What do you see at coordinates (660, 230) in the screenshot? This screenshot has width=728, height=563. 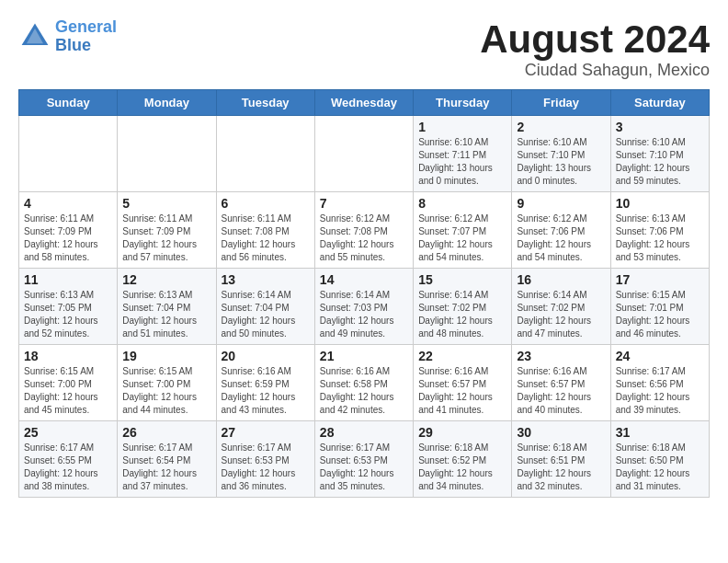 I see `calendar-cell: 10Sunrise: 6:13 AM Sunset: 7:06 PM Dayli…` at bounding box center [660, 230].